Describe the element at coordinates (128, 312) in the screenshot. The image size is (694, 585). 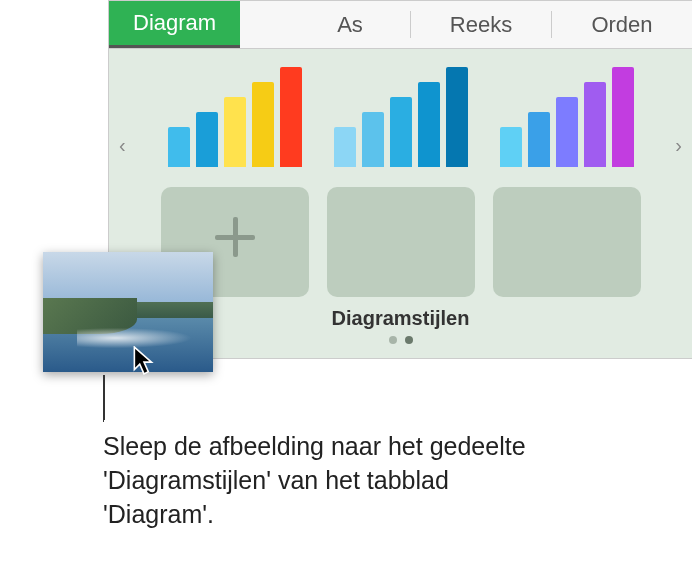
I see `dragged-image-thumbnail` at that location.